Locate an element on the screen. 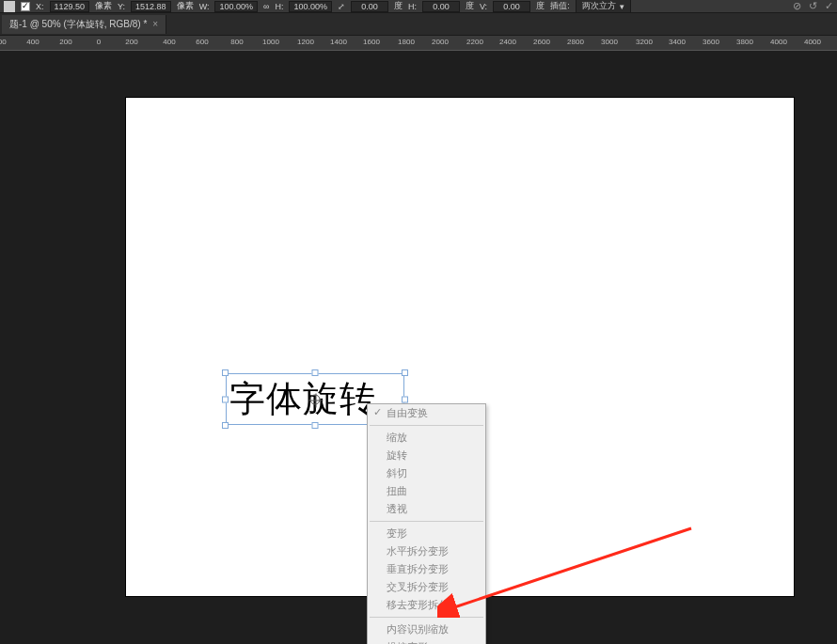  pivot-point-icon is located at coordinates (316, 399).